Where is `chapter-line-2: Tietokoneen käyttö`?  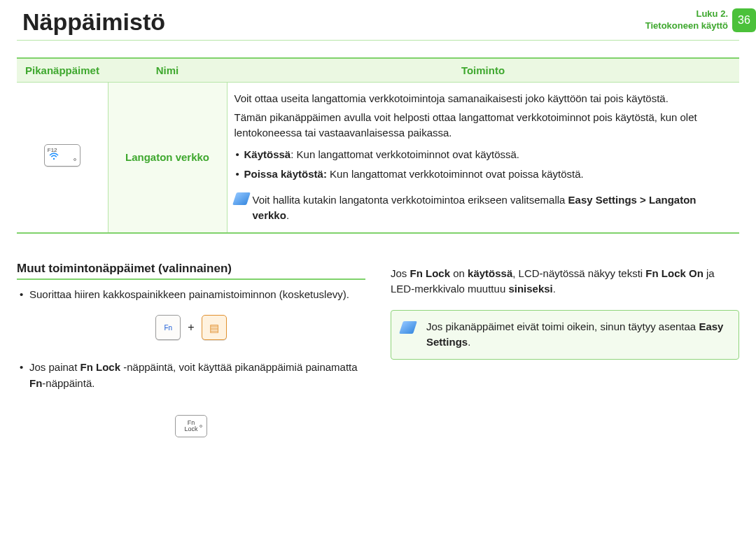
chapter-line-2: Tietokoneen käyttö is located at coordinates (687, 25).